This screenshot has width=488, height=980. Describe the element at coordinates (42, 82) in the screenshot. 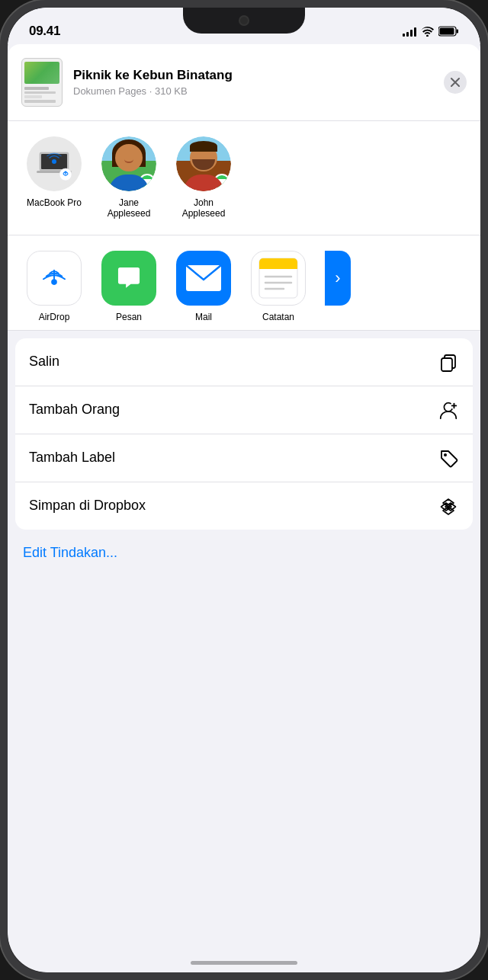

I see `doc-thumbnail` at that location.